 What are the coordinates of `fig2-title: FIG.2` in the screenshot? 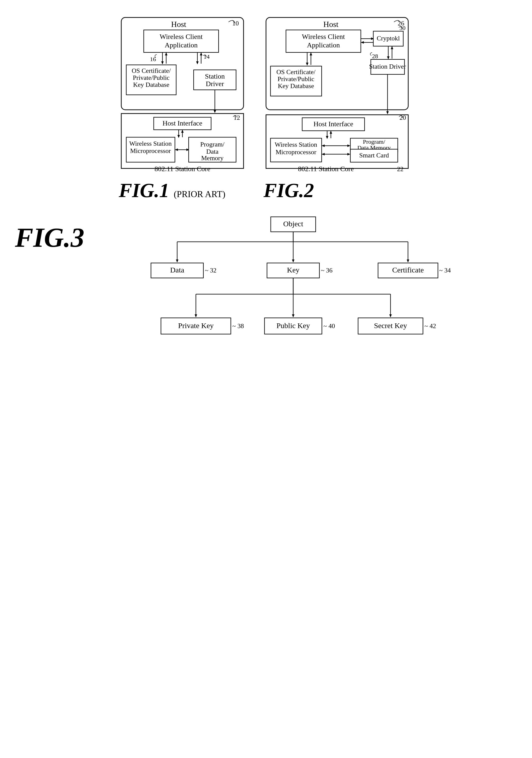 It's located at (289, 190).